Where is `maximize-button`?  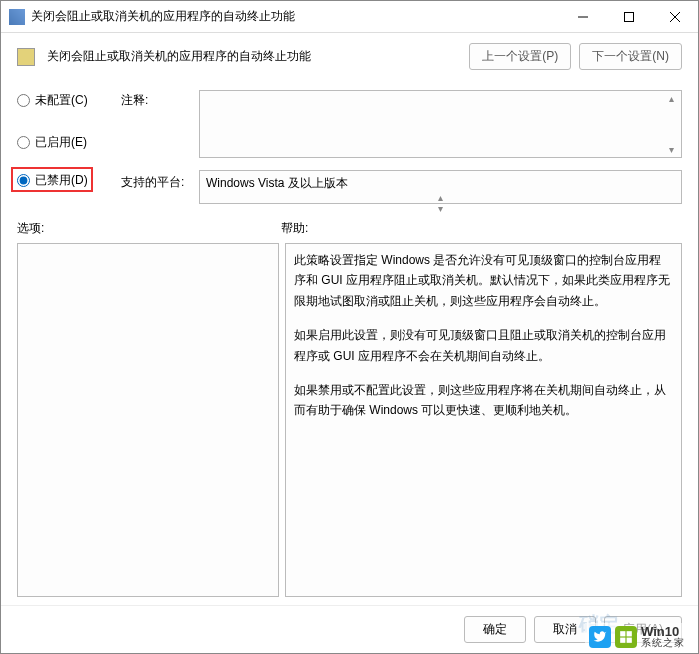
maximize-button is located at coordinates (629, 16).